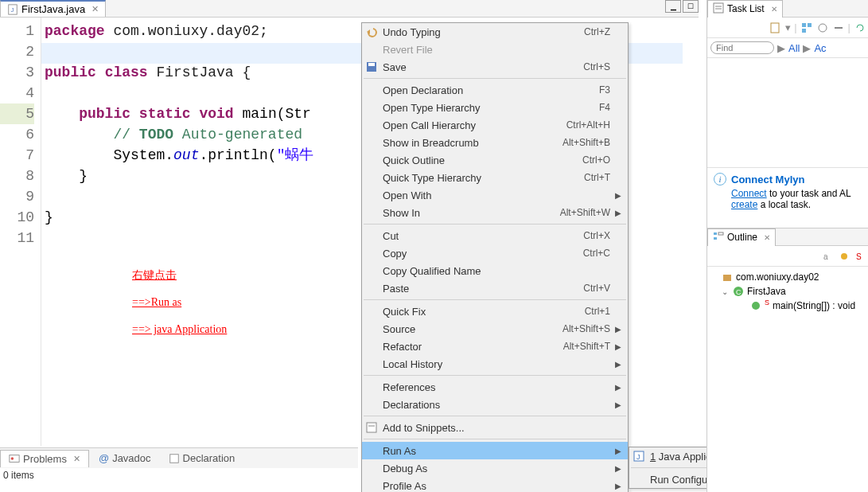 Image resolution: width=868 pixels, height=492 pixels. I want to click on menu-show-in: Show InAlt+Shift+W▶, so click(495, 213).